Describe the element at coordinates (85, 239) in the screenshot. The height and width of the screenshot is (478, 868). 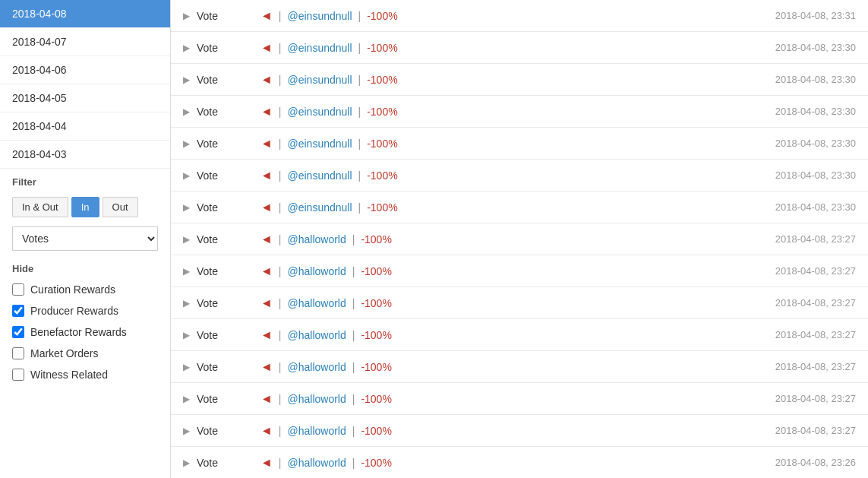
I see `votes-dropdown-wrapper: VotesAllTransfersComments` at that location.